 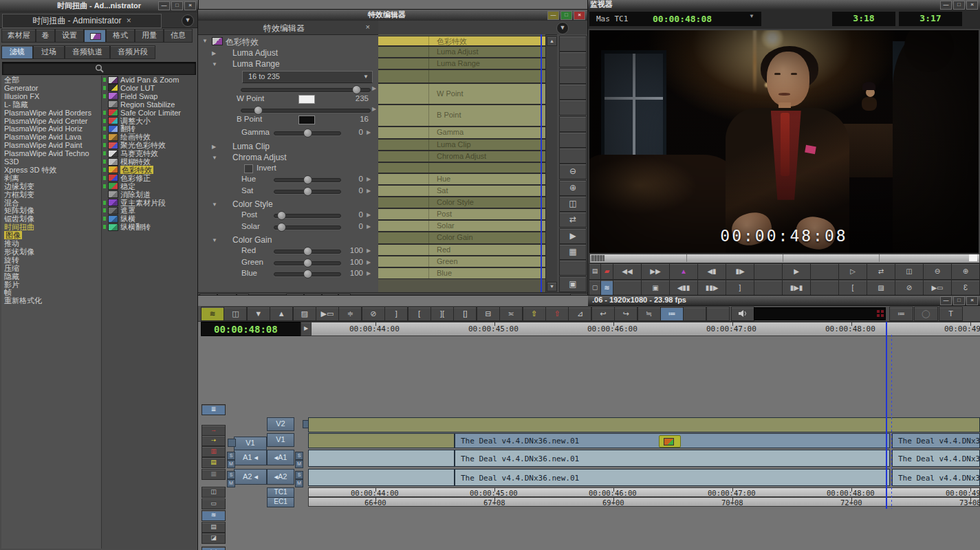 What do you see at coordinates (420, 314) in the screenshot?
I see `mark-in-icon: [` at bounding box center [420, 314].